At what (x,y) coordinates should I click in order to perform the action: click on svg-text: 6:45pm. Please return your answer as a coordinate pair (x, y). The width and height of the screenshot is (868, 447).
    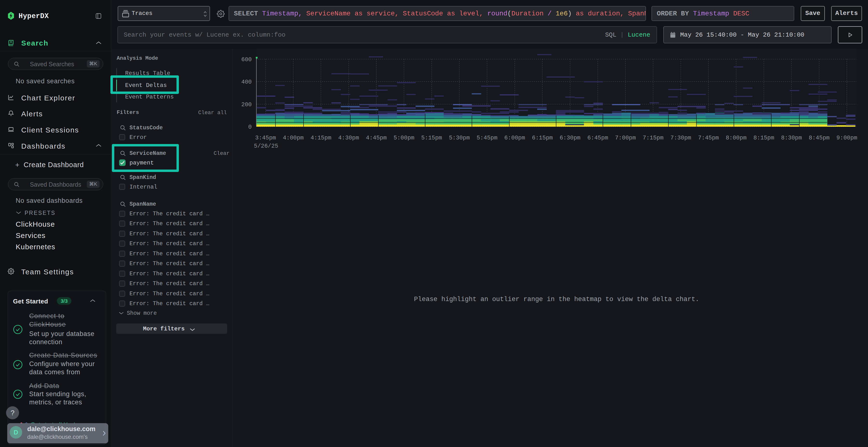
    Looking at the image, I should click on (598, 138).